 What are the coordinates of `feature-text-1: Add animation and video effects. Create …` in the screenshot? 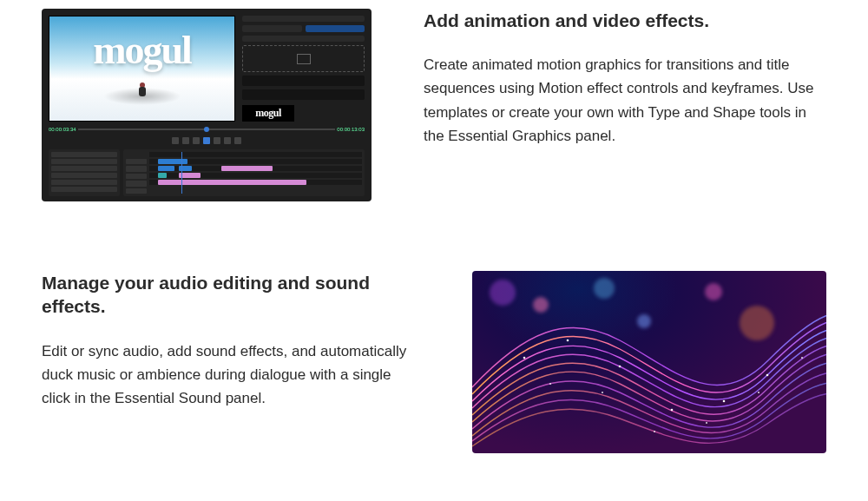 It's located at (625, 78).